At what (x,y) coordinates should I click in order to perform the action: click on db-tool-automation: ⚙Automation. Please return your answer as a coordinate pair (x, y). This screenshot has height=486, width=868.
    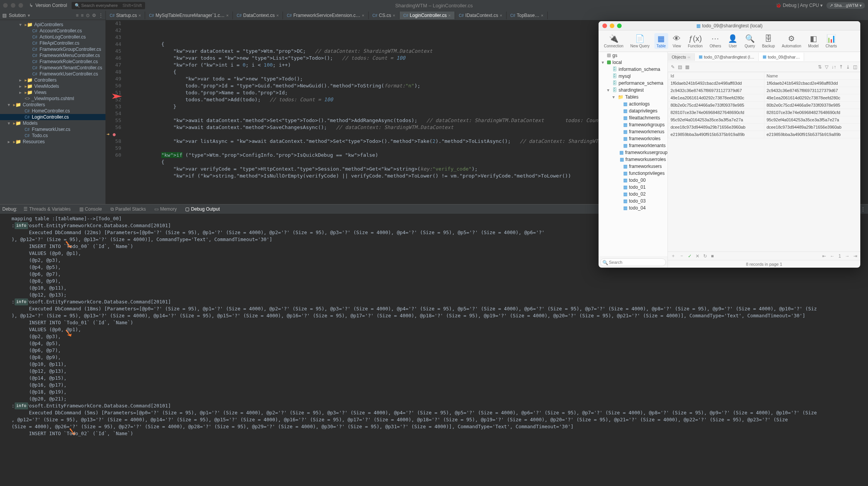
    Looking at the image, I should click on (791, 41).